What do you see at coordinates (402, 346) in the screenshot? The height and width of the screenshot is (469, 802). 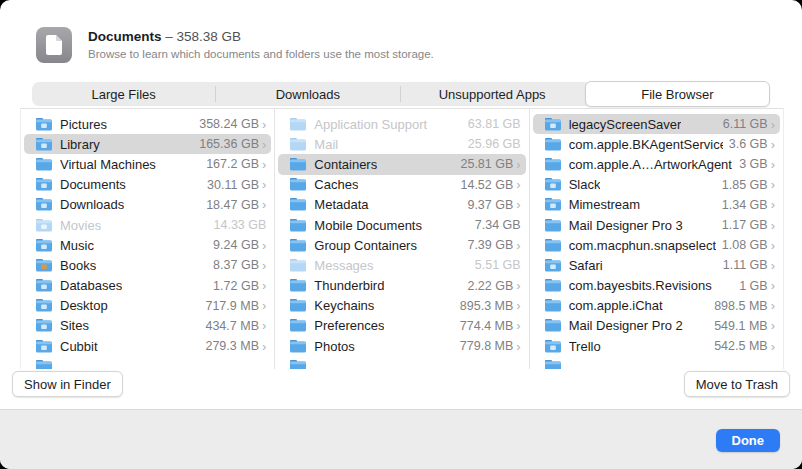 I see `list-item: Photos779.8 MB›` at bounding box center [402, 346].